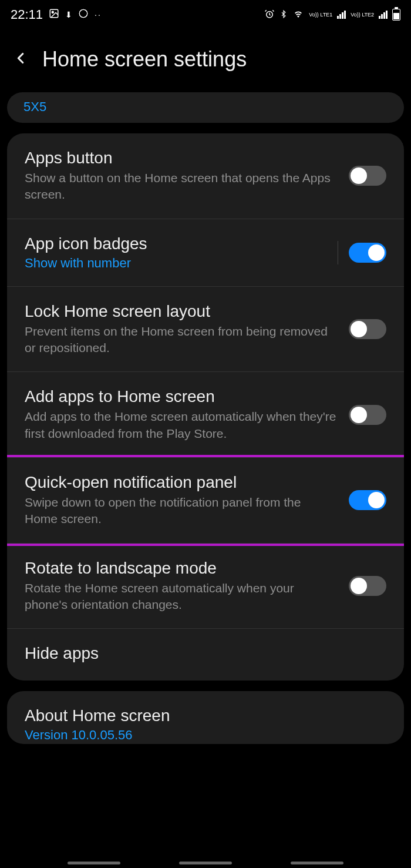 This screenshot has height=868, width=411. What do you see at coordinates (206, 253) in the screenshot?
I see `app-icon-badges-row: App icon badges Show with number` at bounding box center [206, 253].